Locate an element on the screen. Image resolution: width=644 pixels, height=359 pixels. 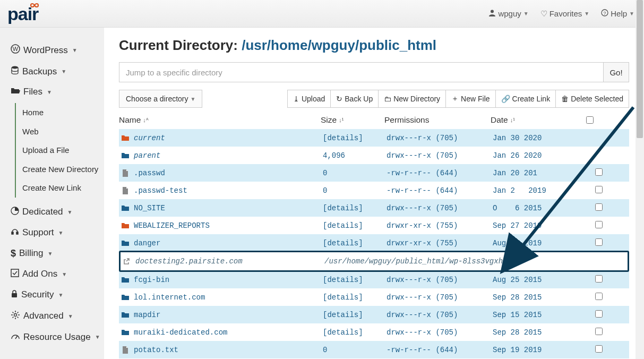
file-name: potato.txt is located at coordinates (222, 350).